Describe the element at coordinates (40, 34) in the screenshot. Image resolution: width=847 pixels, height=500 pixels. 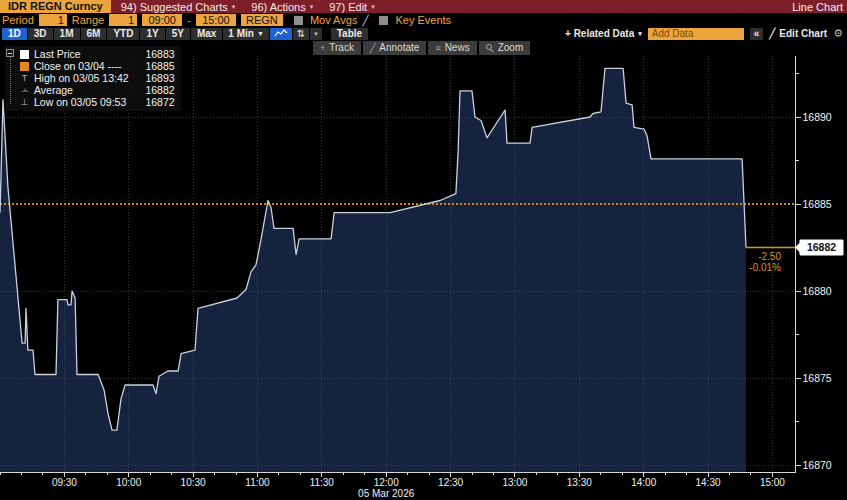
I see `tab-3d: 3D` at that location.